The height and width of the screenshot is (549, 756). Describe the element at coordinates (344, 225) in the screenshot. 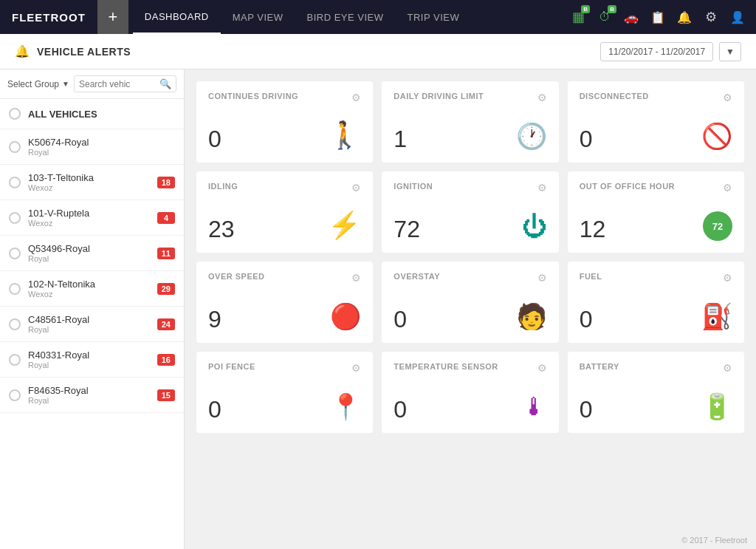

I see `card-icon-idling: ⚡` at that location.